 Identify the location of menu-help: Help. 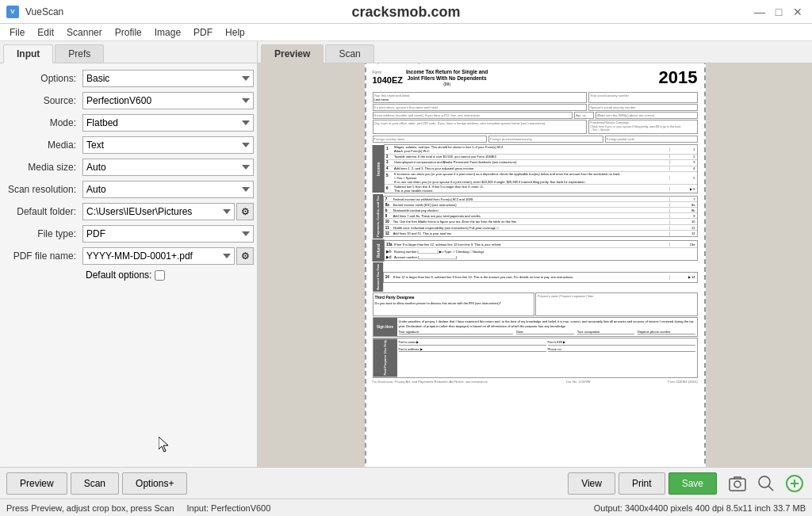
(235, 32).